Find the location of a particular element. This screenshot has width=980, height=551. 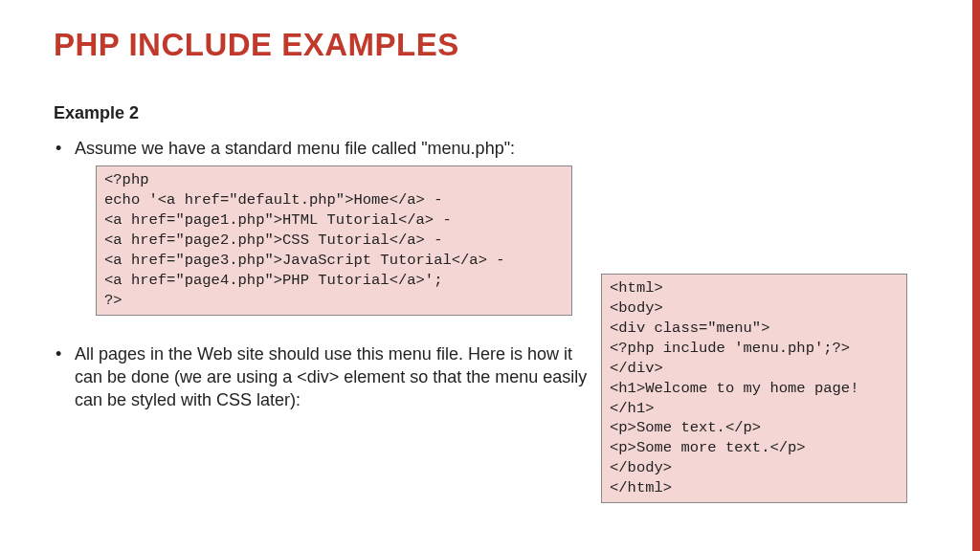

bullet-text-2: All pages in the Web site should use thi… is located at coordinates (331, 377).